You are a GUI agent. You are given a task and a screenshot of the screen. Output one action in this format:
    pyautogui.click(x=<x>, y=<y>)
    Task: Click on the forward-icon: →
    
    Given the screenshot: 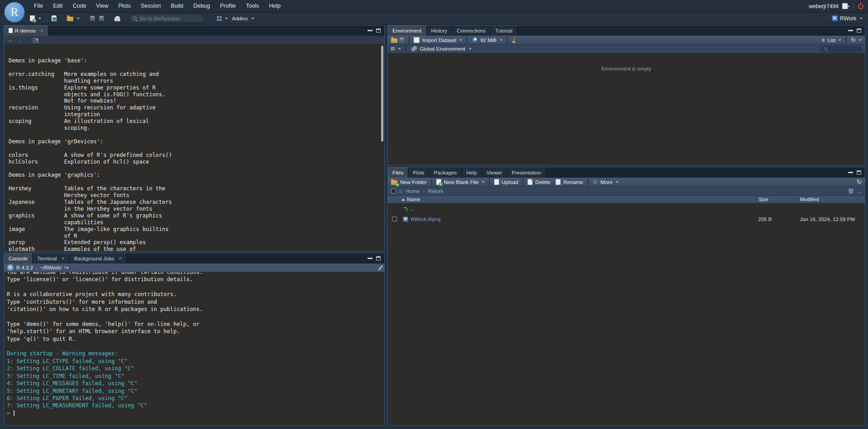 What is the action you would take?
    pyautogui.click(x=19, y=40)
    